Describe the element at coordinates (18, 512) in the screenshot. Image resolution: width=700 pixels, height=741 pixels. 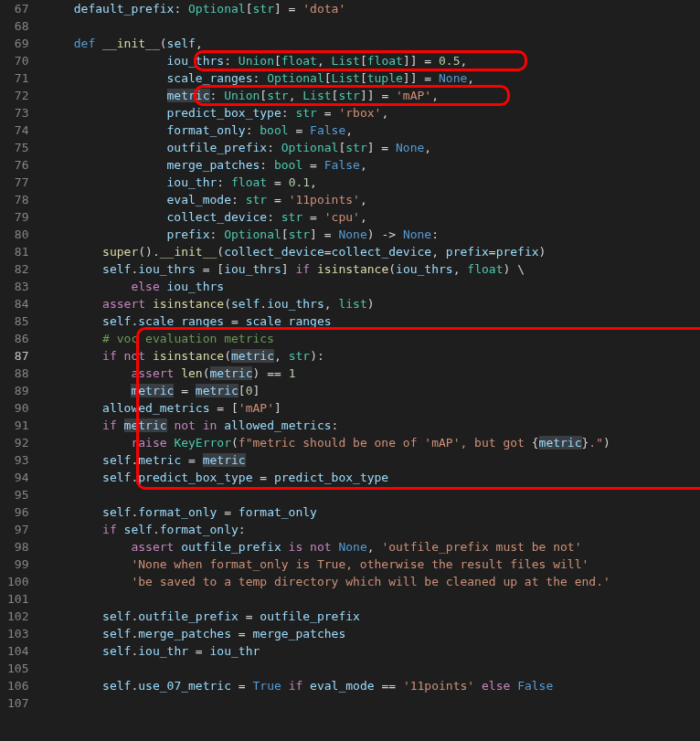
I see `line-number: 96` at that location.